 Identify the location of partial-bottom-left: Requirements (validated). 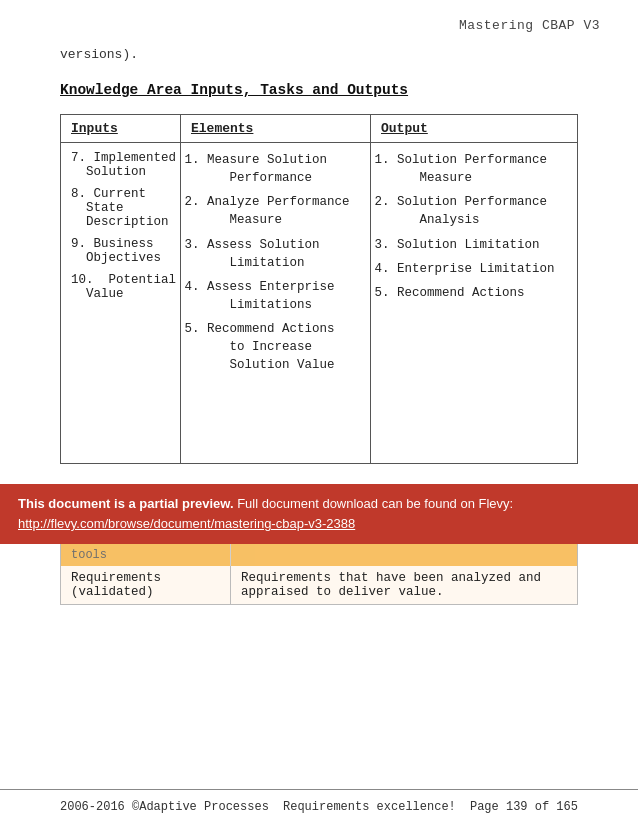
(146, 585).